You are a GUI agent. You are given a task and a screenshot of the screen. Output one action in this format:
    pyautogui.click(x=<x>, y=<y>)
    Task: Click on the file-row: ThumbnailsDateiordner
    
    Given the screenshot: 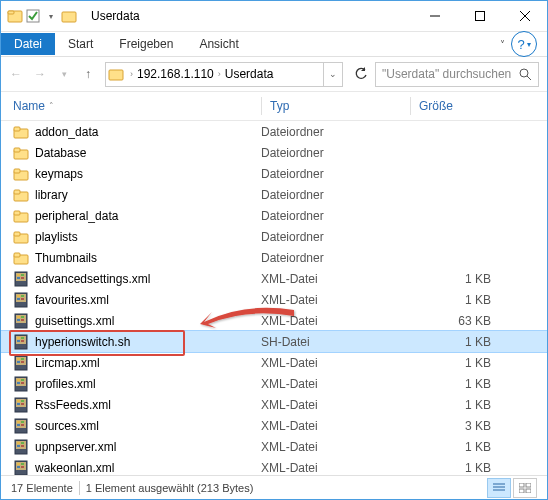 What is the action you would take?
    pyautogui.click(x=274, y=258)
    